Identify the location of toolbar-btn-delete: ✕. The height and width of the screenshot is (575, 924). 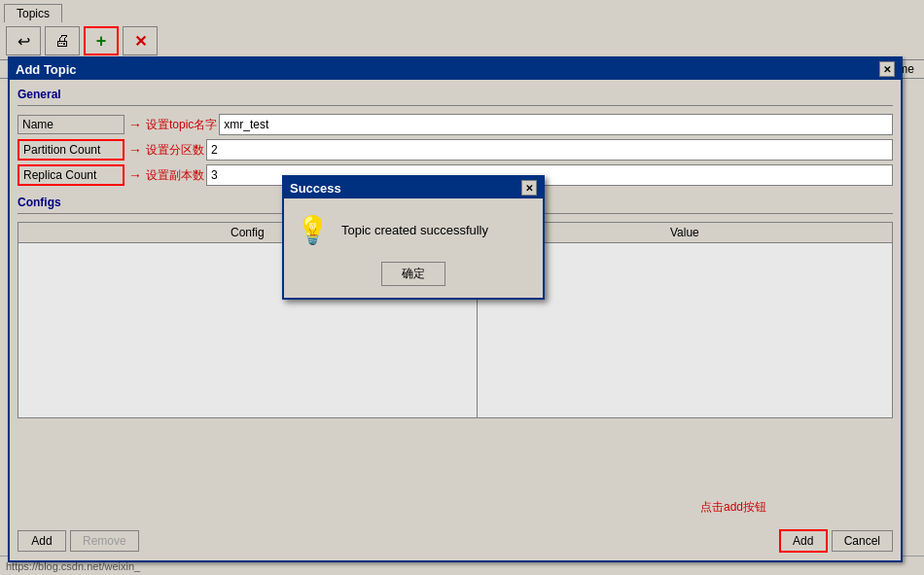
(140, 41).